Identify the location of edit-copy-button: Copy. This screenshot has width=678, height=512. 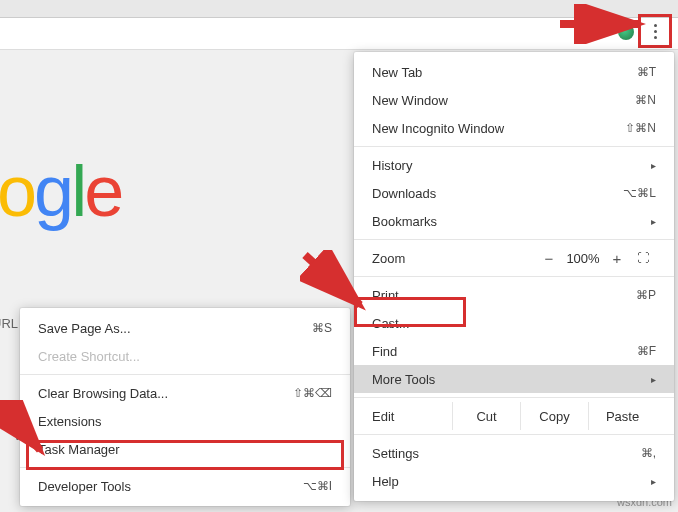
(554, 416).